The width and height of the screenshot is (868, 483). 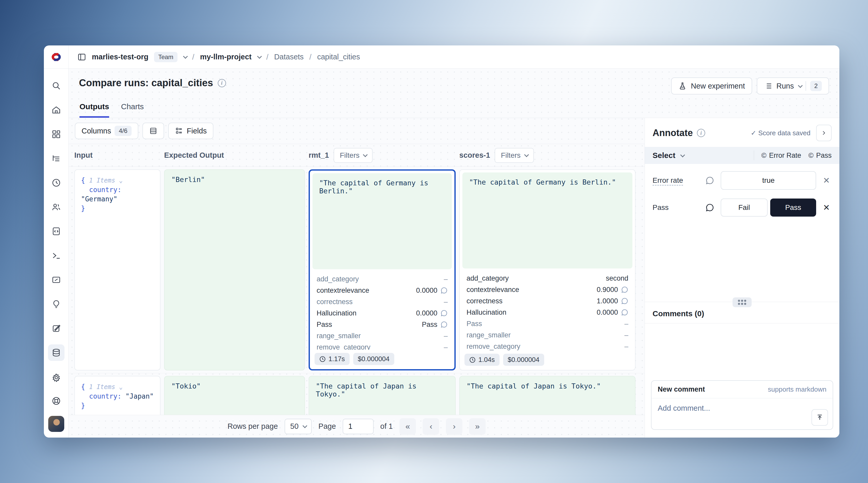 I want to click on page-number-input, so click(x=358, y=426).